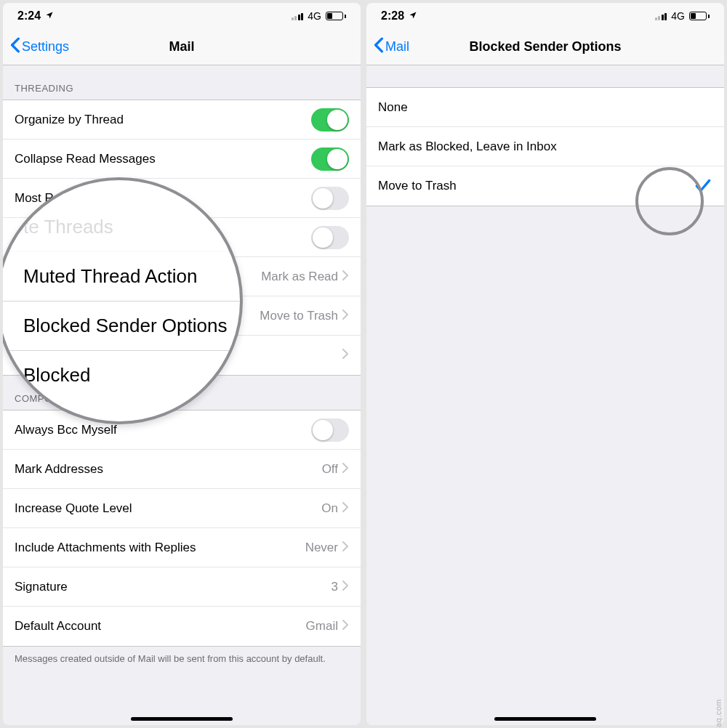 This screenshot has width=727, height=728. I want to click on nav-title: Blocked Sender Options, so click(545, 46).